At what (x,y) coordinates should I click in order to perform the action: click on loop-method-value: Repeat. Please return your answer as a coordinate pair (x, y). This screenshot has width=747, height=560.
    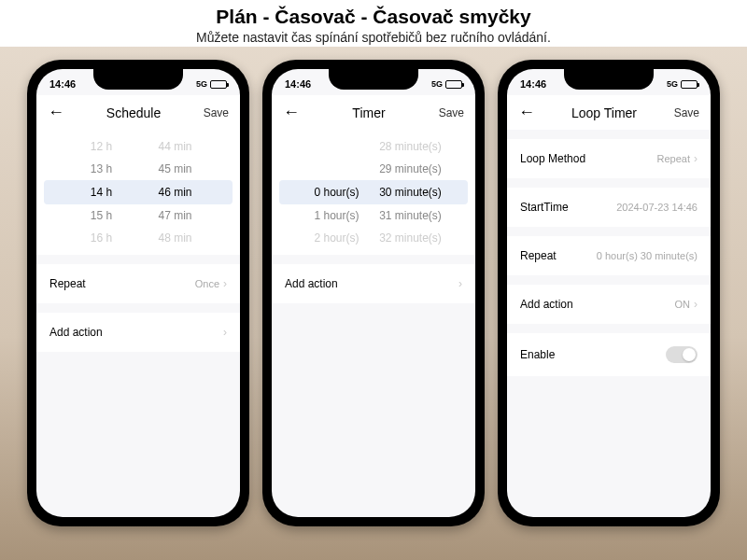
    Looking at the image, I should click on (674, 159).